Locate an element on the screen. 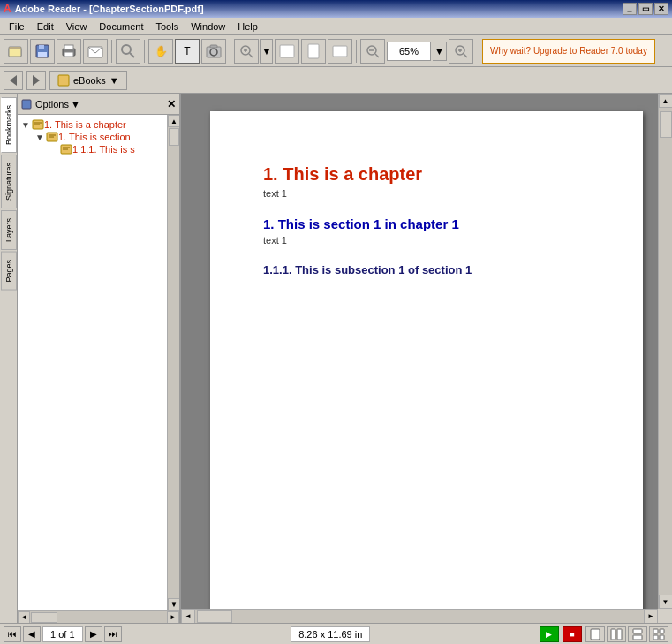 This screenshot has width=672, height=644. zoom-out-small-button is located at coordinates (373, 51).